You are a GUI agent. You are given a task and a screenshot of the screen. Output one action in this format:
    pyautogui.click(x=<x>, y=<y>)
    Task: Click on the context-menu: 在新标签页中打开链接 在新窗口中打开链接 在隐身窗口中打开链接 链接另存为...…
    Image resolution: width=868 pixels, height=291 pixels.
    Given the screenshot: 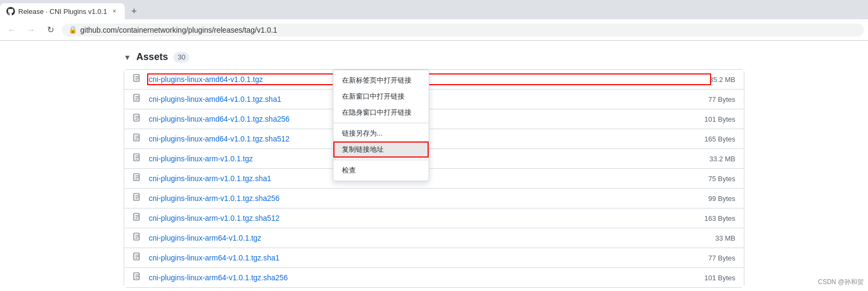 What is the action you would take?
    pyautogui.click(x=381, y=125)
    